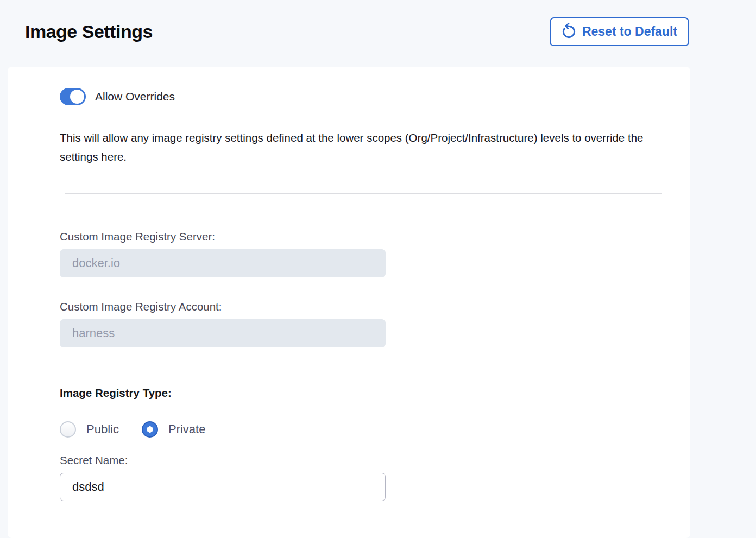  I want to click on allow-overrides-toggle, so click(73, 97).